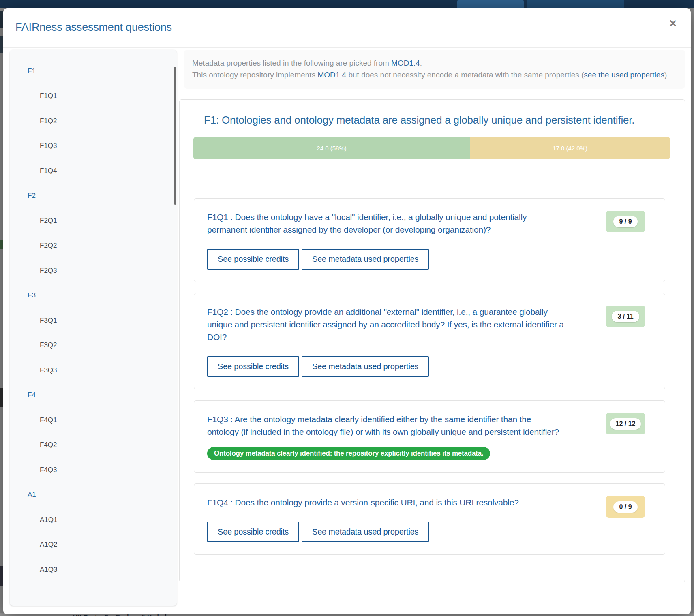 The image size is (694, 616). Describe the element at coordinates (386, 324) in the screenshot. I see `question-text: F1Q2 : Does the ontology provide an addi…` at that location.